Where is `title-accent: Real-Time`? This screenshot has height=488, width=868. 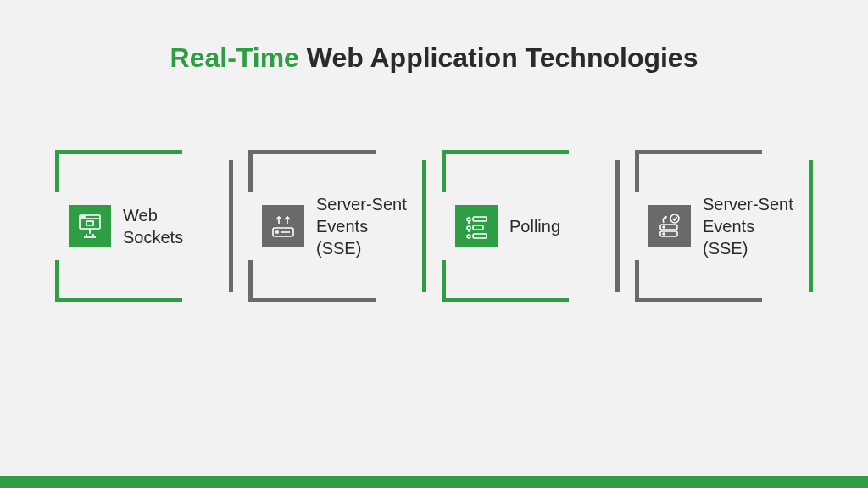 title-accent: Real-Time is located at coordinates (235, 58).